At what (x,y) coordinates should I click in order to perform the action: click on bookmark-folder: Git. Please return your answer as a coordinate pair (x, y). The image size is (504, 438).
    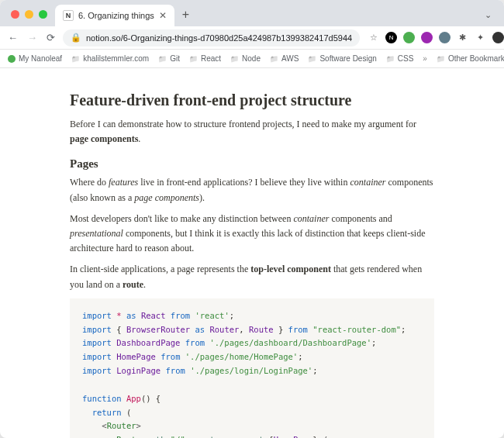
    Looking at the image, I should click on (169, 59).